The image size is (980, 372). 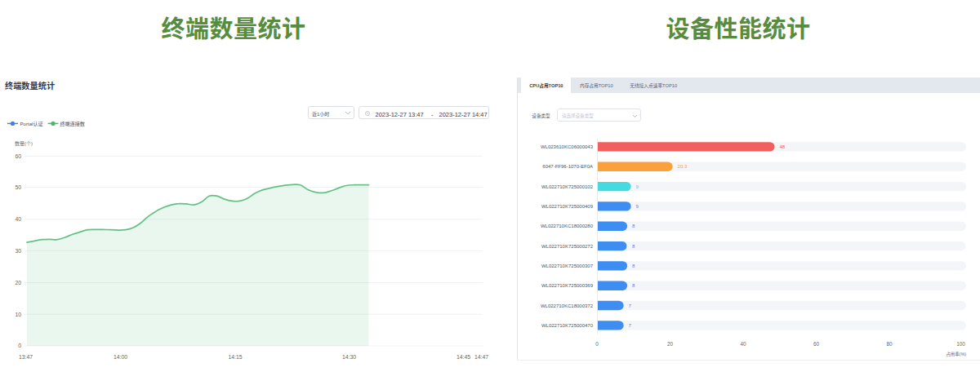 What do you see at coordinates (568, 286) in the screenshot?
I see `svg-text: WL022710K725000369` at bounding box center [568, 286].